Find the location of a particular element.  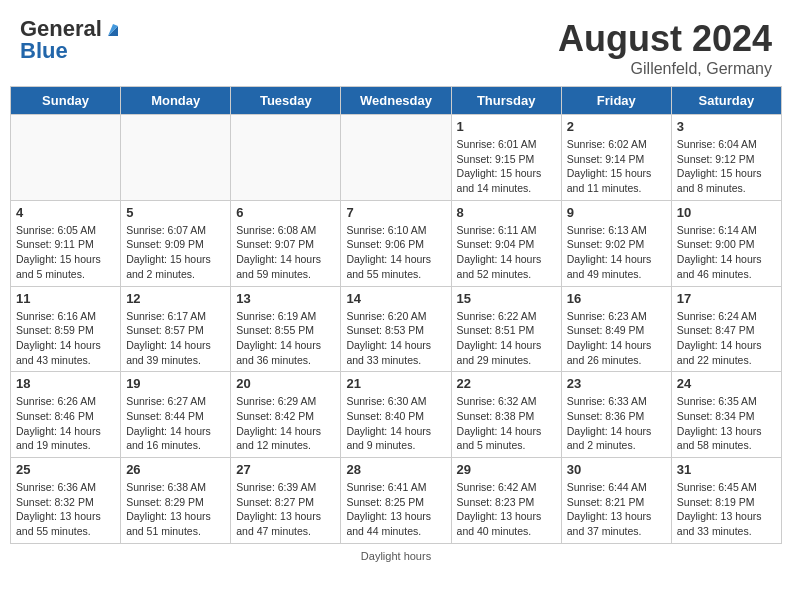

day-number: 10 is located at coordinates (726, 212).